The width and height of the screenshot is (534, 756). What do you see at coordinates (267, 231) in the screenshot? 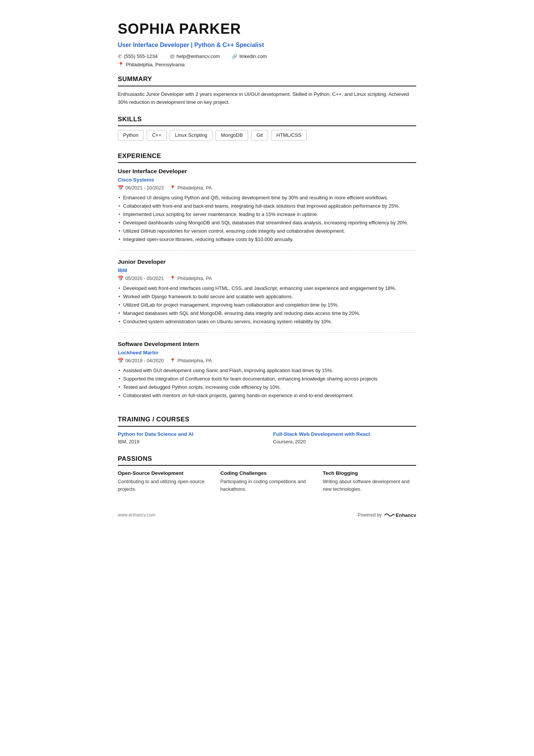
I see `exp-bullet: Utilized GitHub repositories for version…` at bounding box center [267, 231].